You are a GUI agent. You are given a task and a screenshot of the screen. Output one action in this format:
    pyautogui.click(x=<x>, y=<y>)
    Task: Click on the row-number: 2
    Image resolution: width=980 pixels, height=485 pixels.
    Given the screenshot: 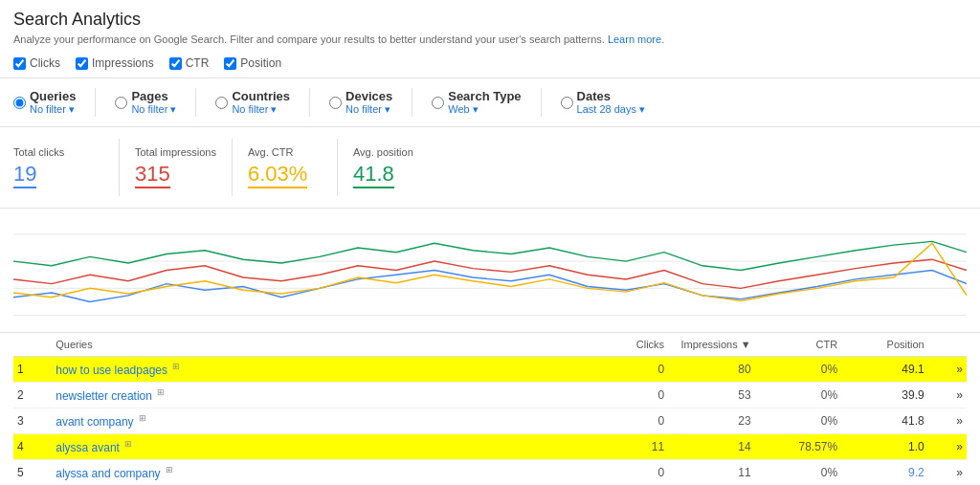 What is the action you would take?
    pyautogui.click(x=33, y=396)
    